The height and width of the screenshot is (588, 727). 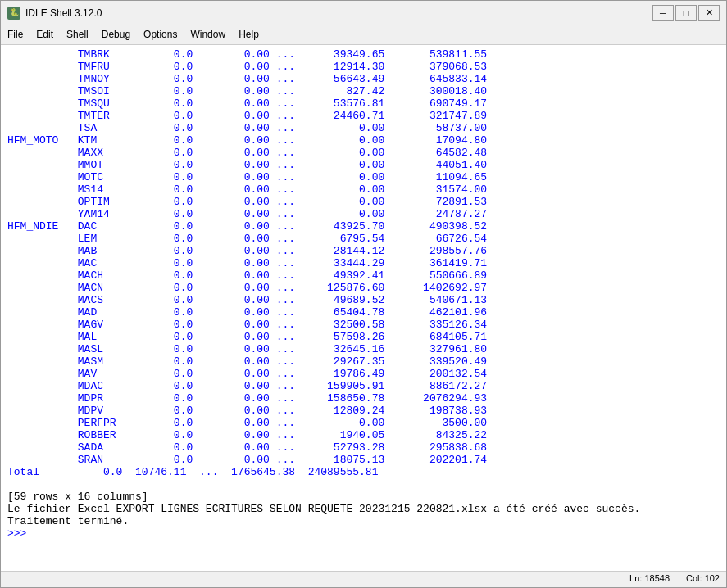 I want to click on maximize-button: □, so click(x=686, y=13).